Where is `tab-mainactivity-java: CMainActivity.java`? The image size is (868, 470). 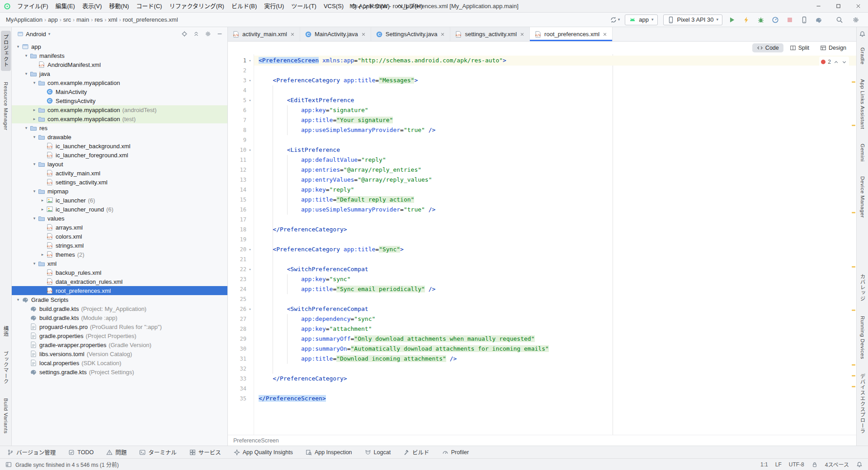 tab-mainactivity-java: CMainActivity.java is located at coordinates (335, 34).